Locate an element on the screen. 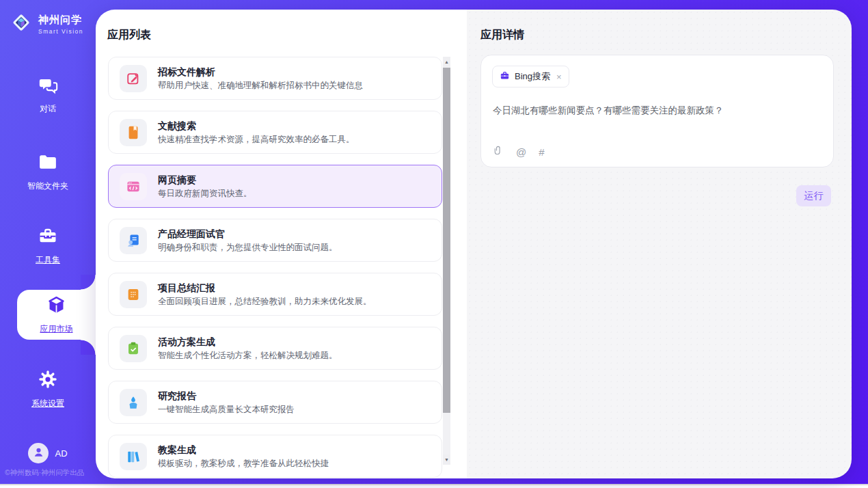 This screenshot has width=868, height=488. app-card-name: 招标文件解析 is located at coordinates (260, 72).